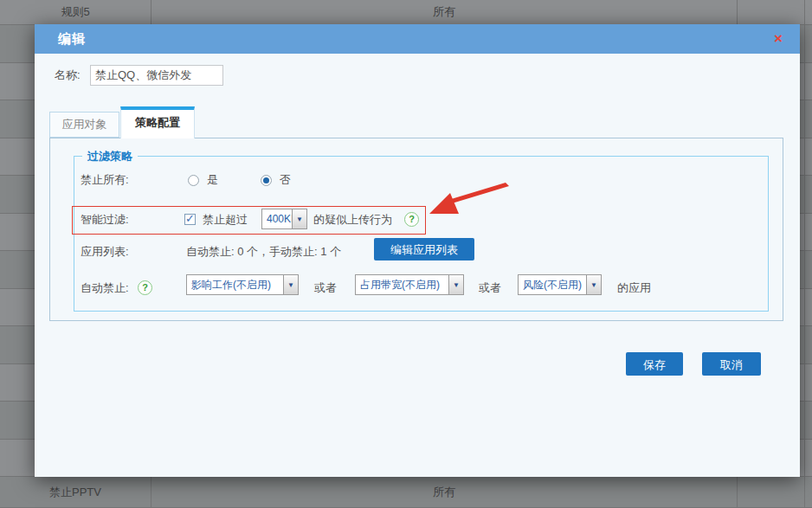 This screenshot has height=508, width=812. What do you see at coordinates (158, 123) in the screenshot?
I see `tab-policy-config: 策略配置` at bounding box center [158, 123].